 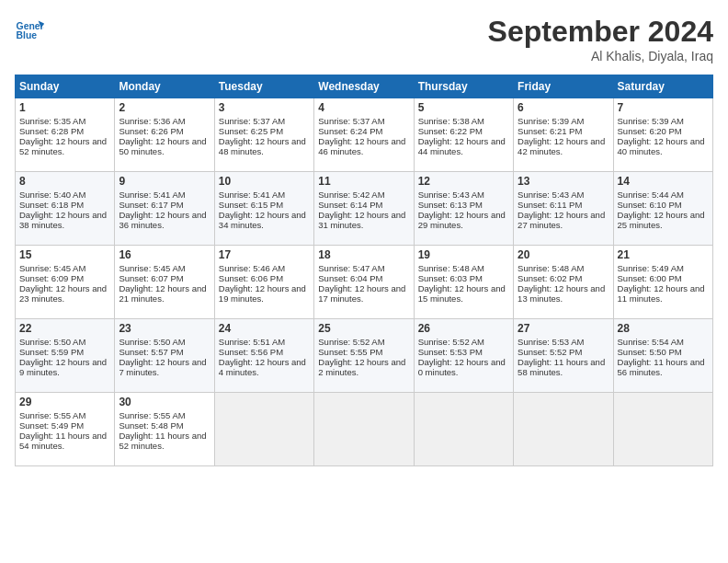 What do you see at coordinates (550, 278) in the screenshot?
I see `sunset: Sunset: 6:02 PM` at bounding box center [550, 278].